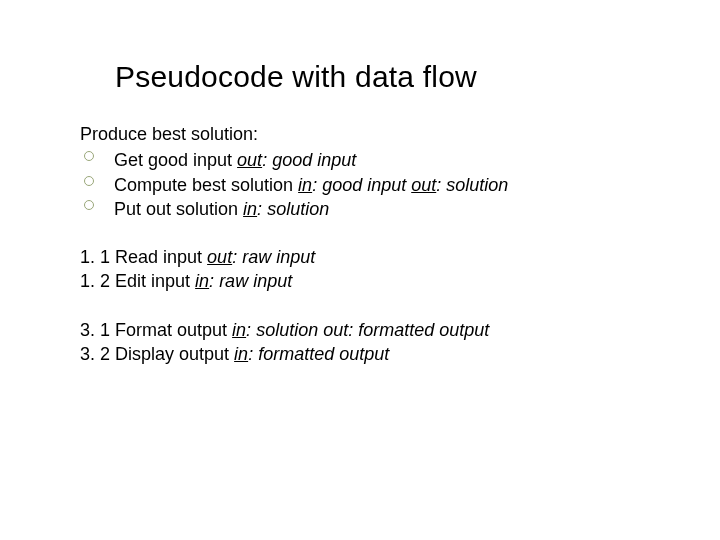  Describe the element at coordinates (98, 257) in the screenshot. I see `line-number: 1. 1` at that location.